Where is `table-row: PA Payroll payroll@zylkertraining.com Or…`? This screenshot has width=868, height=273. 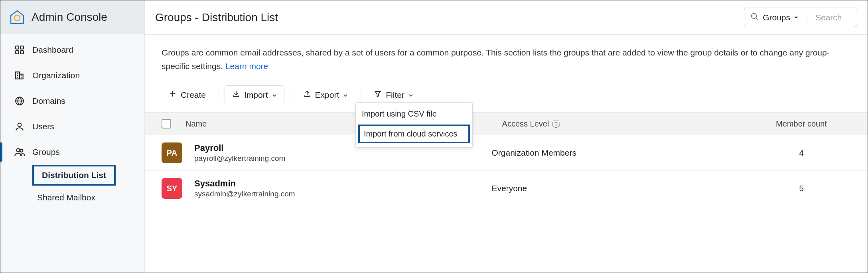
table-row: PA Payroll payroll@zylkertraining.com Or… is located at coordinates (506, 153).